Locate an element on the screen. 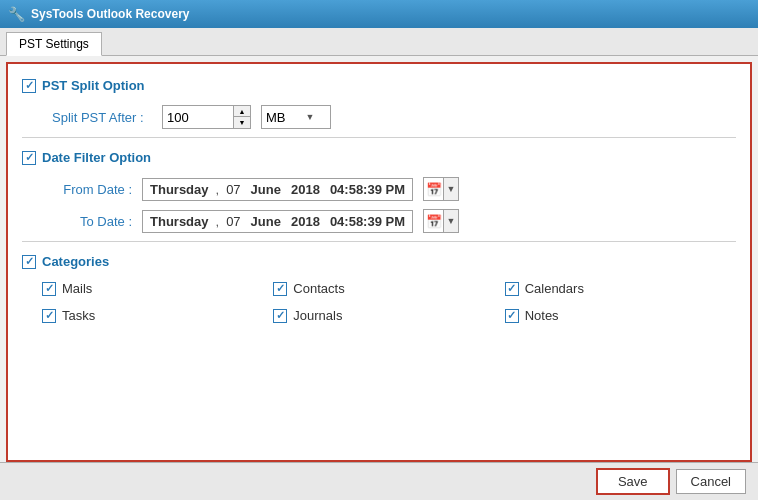 The width and height of the screenshot is (758, 500). split-pst-row: Split PST After : ▲ ▼ MB ▼ is located at coordinates (394, 117).